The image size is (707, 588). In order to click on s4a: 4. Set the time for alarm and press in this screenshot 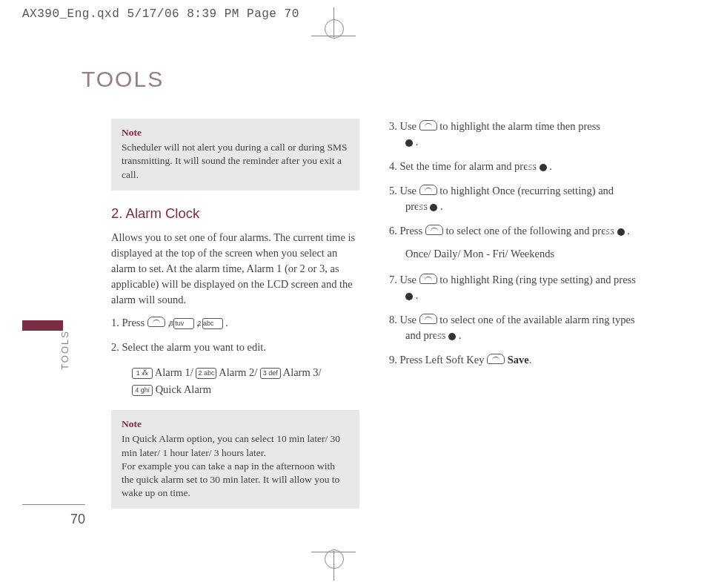, I will do `click(464, 166)`.